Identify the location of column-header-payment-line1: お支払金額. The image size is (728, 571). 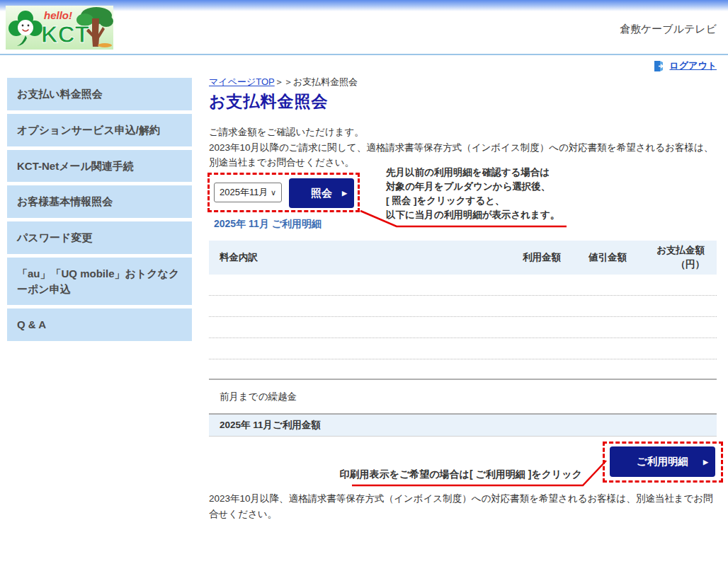
(666, 250).